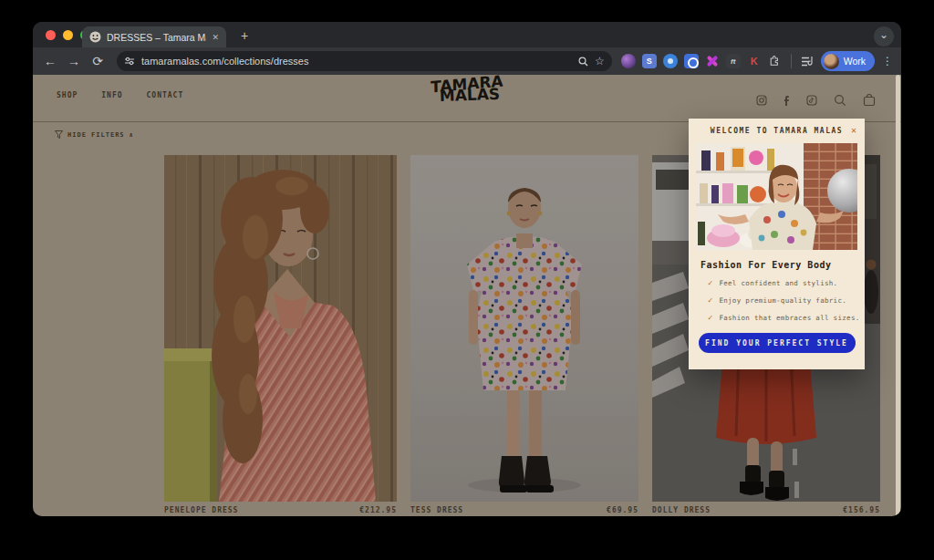 The height and width of the screenshot is (560, 934). Describe the element at coordinates (628, 61) in the screenshot. I see `extension-icon-purple` at that location.